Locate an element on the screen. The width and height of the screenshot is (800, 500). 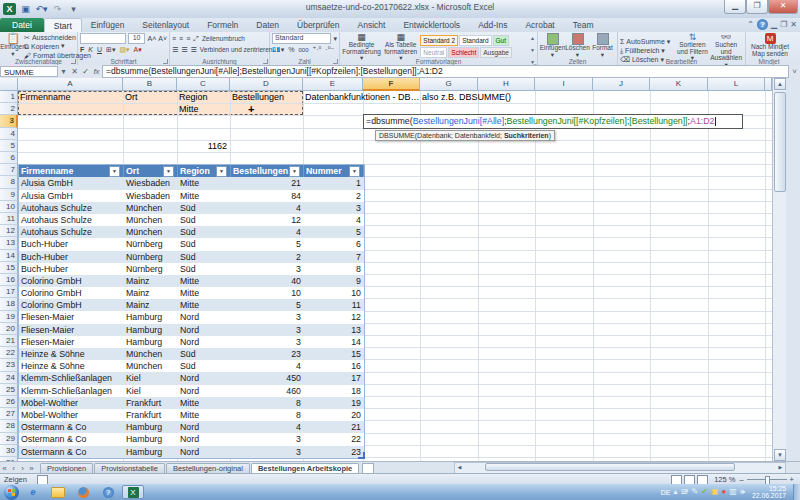
language-indicator: DE is located at coordinates (666, 492).